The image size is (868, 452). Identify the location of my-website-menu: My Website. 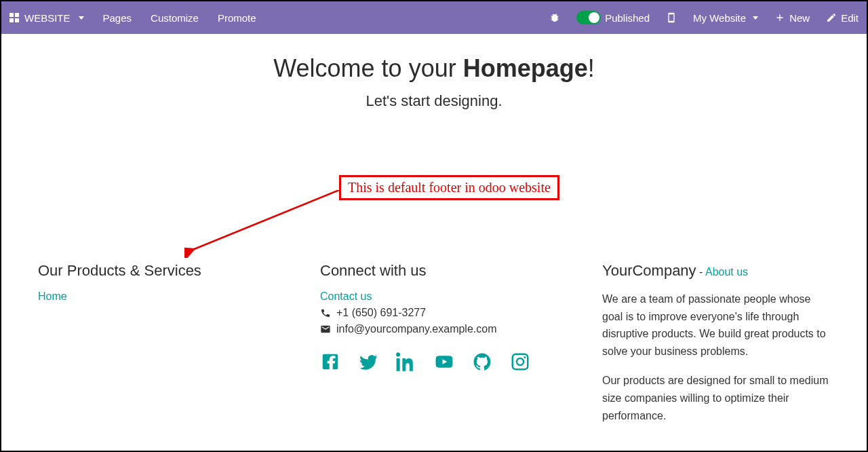
(726, 18).